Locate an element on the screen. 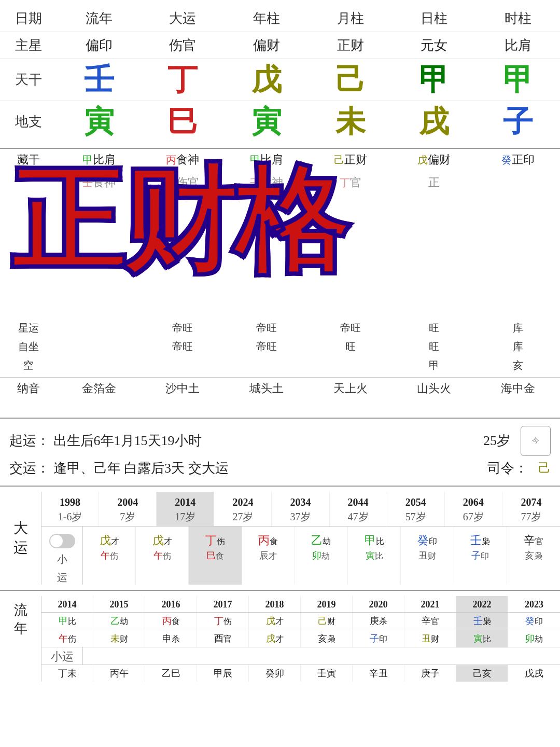  dyear-5: 204447岁 is located at coordinates (359, 509).